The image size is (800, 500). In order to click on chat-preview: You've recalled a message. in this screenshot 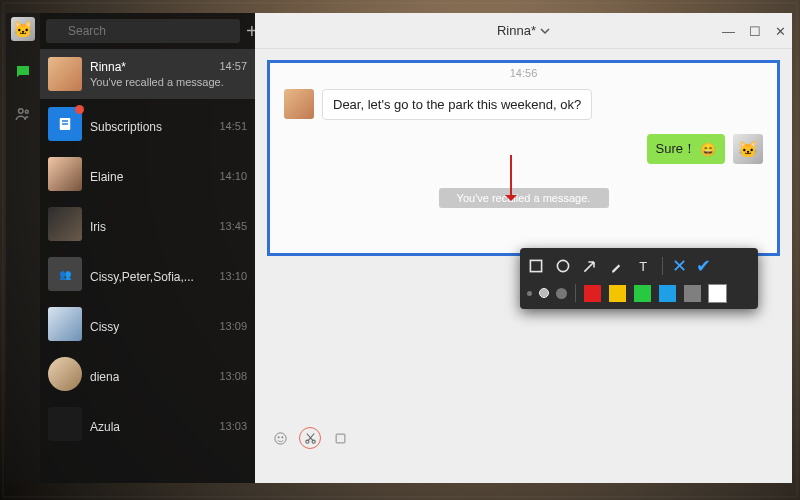, I will do `click(168, 82)`.